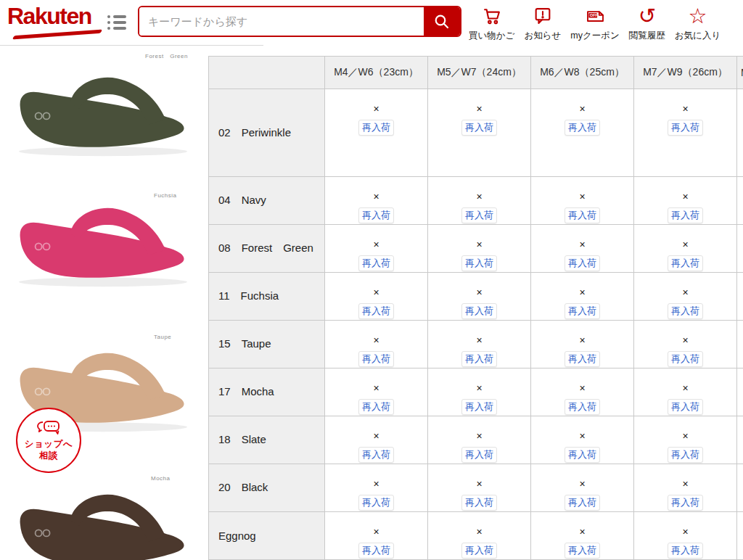 Image resolution: width=743 pixels, height=560 pixels. Describe the element at coordinates (377, 73) in the screenshot. I see `size-column-header: M4／W6（23cm）` at that location.